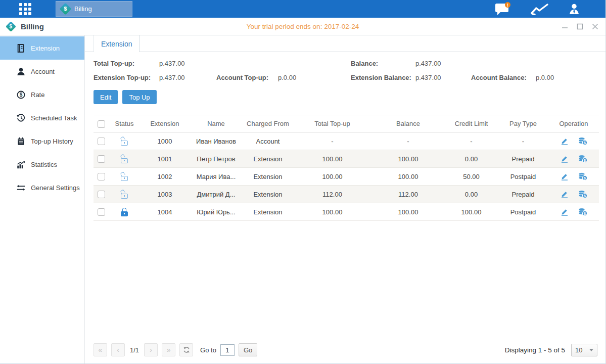  Describe the element at coordinates (227, 350) in the screenshot. I see `goto-page-input` at that location.